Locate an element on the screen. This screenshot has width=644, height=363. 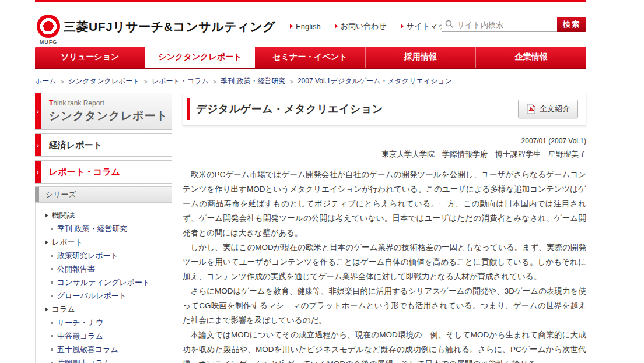
sidebar-item-report-column: › レポート・コラム is located at coordinates (104, 172).